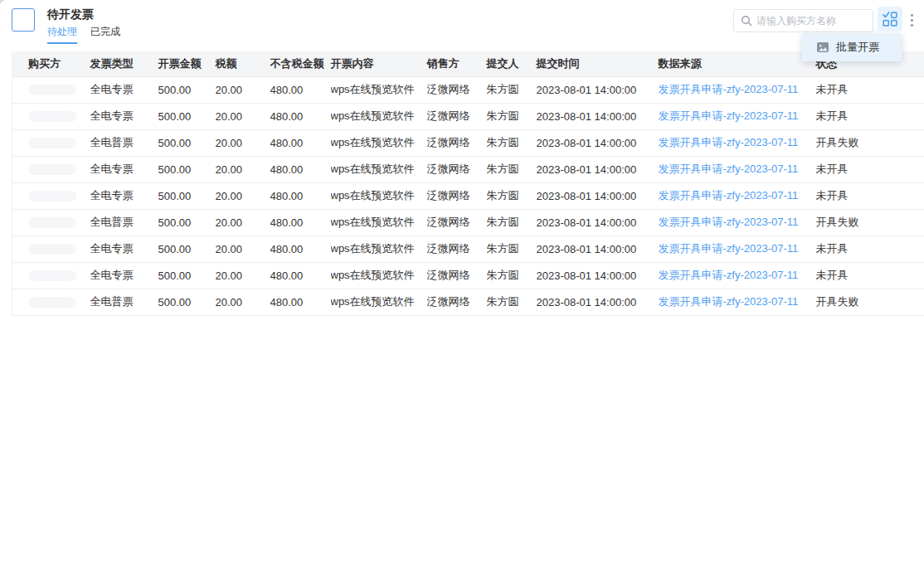 The image size is (924, 573). Describe the element at coordinates (62, 35) in the screenshot. I see `tab-pending: 待处理` at that location.